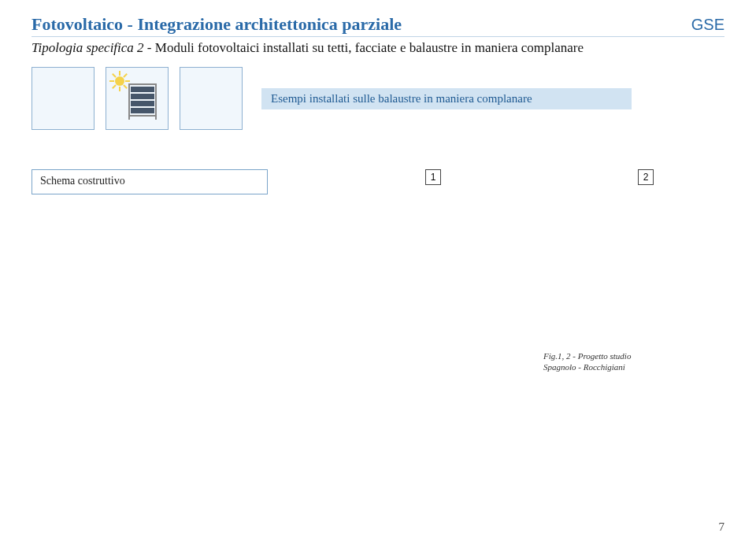  Describe the element at coordinates (539, 177) in the screenshot. I see `figure-numbers: 1 2` at that location.